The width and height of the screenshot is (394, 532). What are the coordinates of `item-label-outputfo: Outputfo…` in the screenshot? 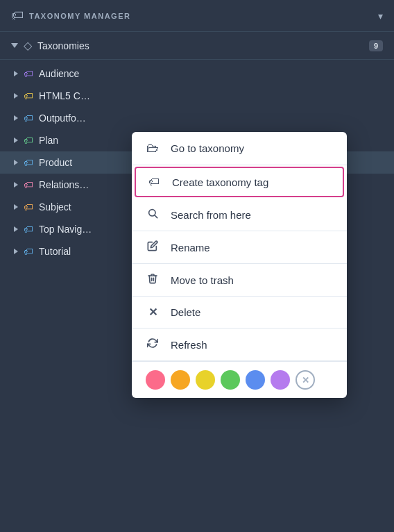 It's located at (62, 118).